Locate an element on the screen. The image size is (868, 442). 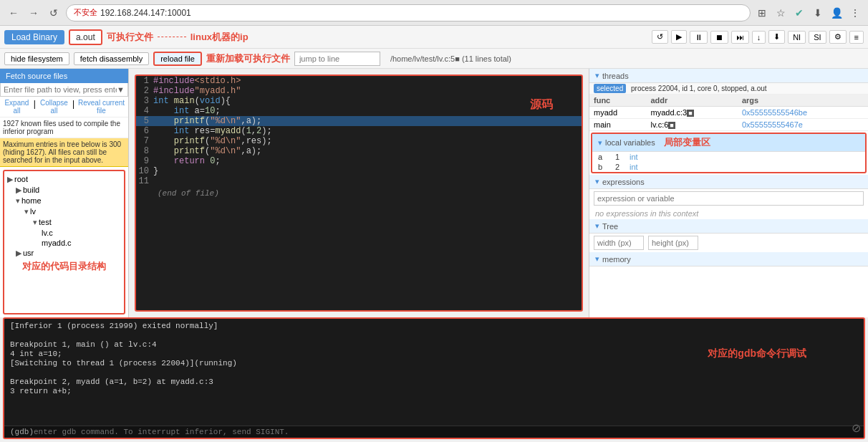
code-line-3: 3 int main(void){ is located at coordinates (359, 101).